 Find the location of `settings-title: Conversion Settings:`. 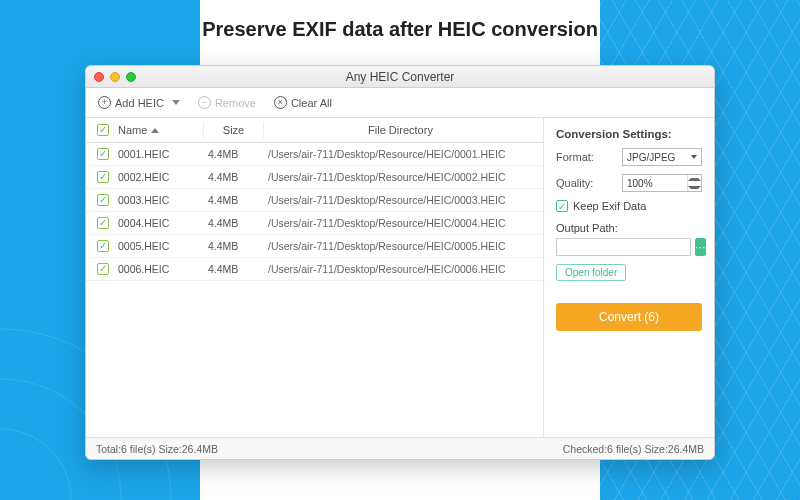

settings-title: Conversion Settings: is located at coordinates (629, 134).